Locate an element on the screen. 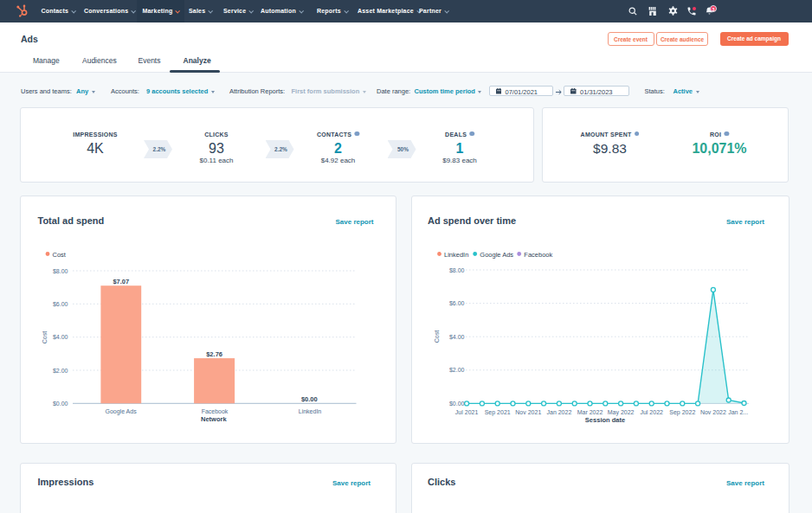  svg-text: Sep 2022 is located at coordinates (682, 413).